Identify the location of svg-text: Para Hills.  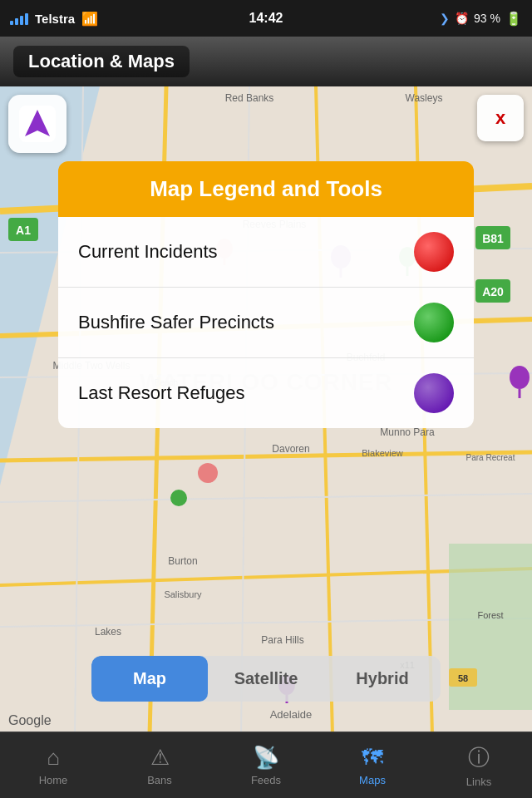
(283, 640).